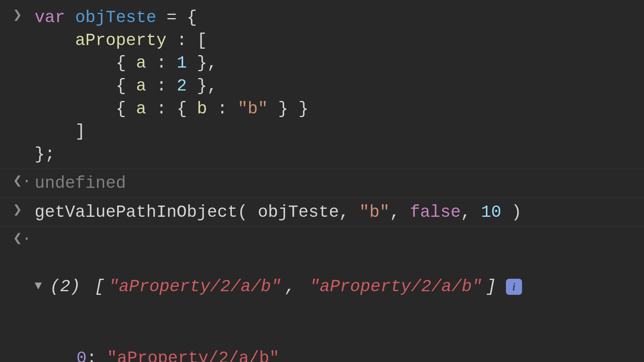 The width and height of the screenshot is (644, 362). I want to click on punct: ), so click(511, 212).